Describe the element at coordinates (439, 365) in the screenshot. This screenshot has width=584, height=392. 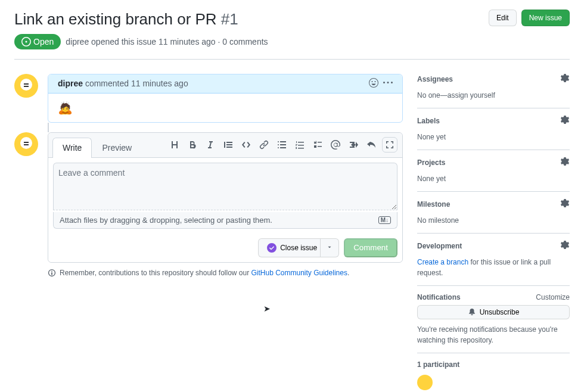
I see `participants-title: 1 participant` at that location.